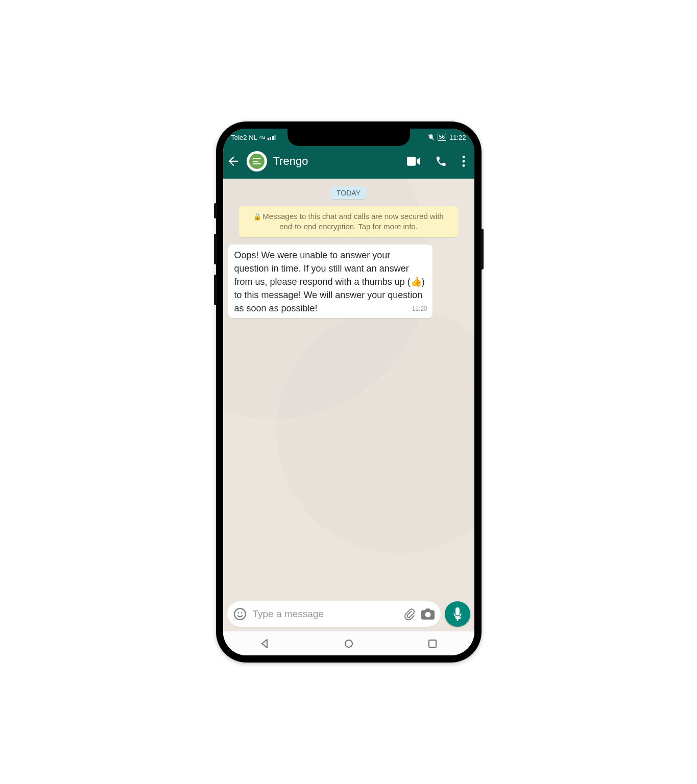 This screenshot has height=784, width=697. Describe the element at coordinates (482, 249) in the screenshot. I see `phone-power-button` at that location.